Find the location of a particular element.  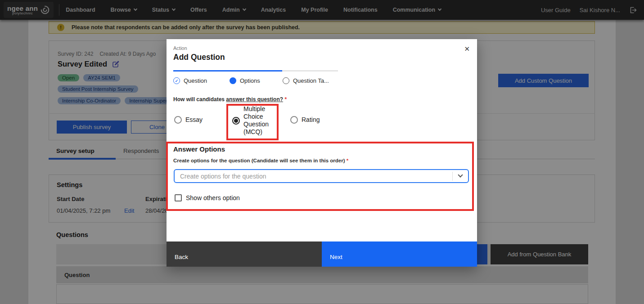

step-question: ✓ Question is located at coordinates (190, 81).